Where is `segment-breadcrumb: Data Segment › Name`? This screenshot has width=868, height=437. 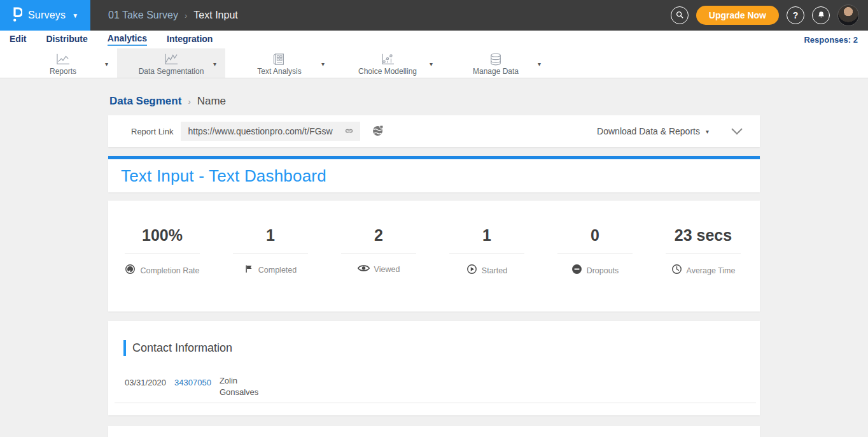 segment-breadcrumb: Data Segment › Name is located at coordinates (434, 101).